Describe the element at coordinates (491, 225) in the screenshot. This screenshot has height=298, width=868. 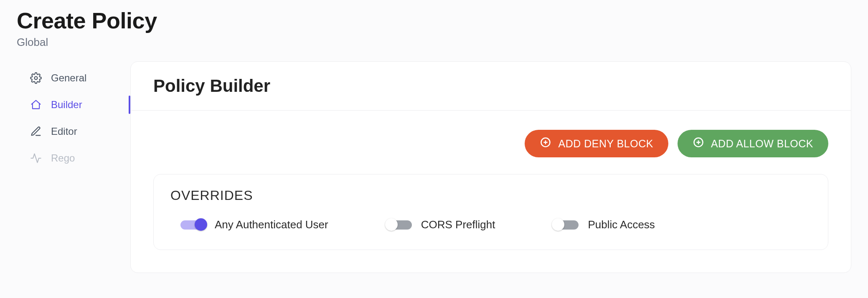
I see `overrides-row: Any Authenticated User CORS Preflight Pu…` at that location.